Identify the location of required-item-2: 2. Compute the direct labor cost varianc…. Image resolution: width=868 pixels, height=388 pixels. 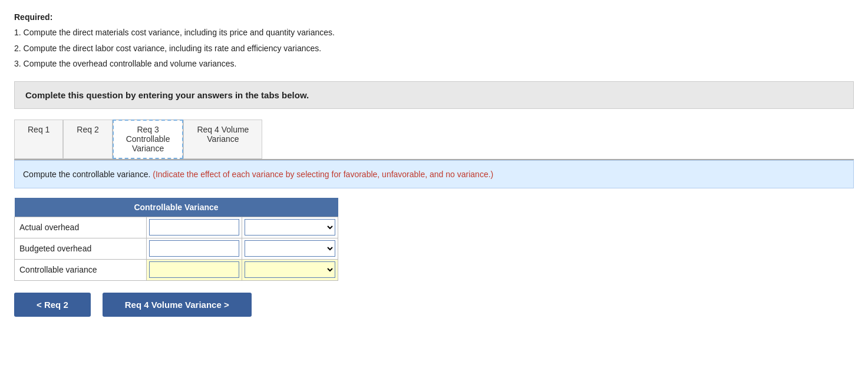
(434, 48).